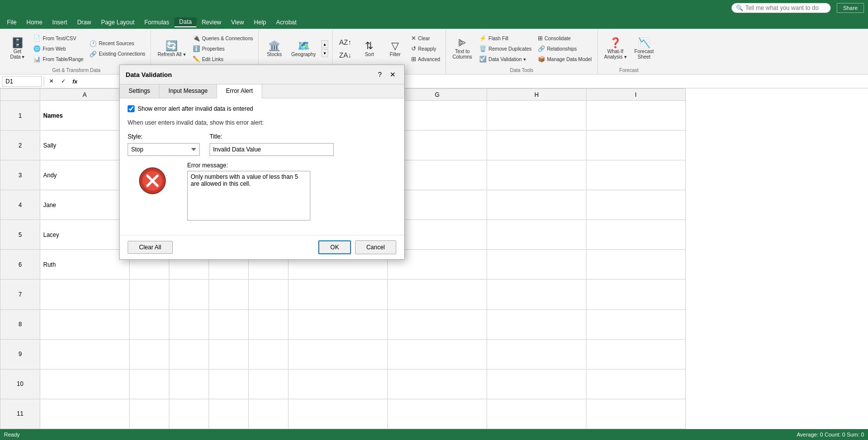 This screenshot has height=440, width=868. Describe the element at coordinates (565, 38) in the screenshot. I see `consolidate-button: ⊞ Consolidate` at that location.